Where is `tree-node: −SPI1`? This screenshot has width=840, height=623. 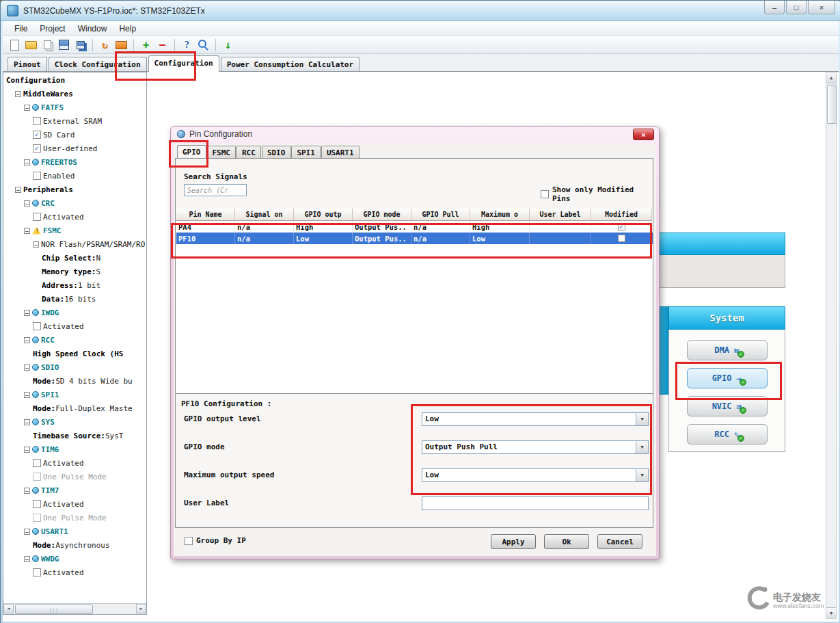 tree-node: −SPI1 is located at coordinates (75, 395).